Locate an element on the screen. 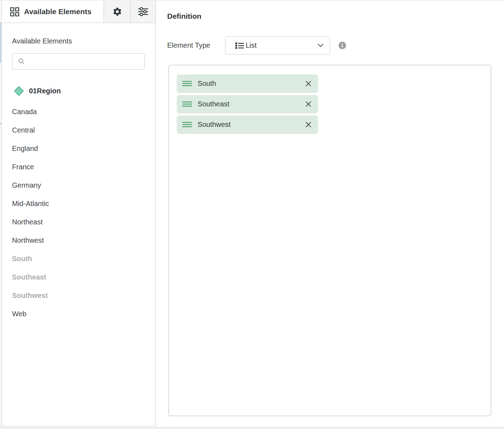 The height and width of the screenshot is (429, 504). selected-element-pill: South is located at coordinates (247, 83).